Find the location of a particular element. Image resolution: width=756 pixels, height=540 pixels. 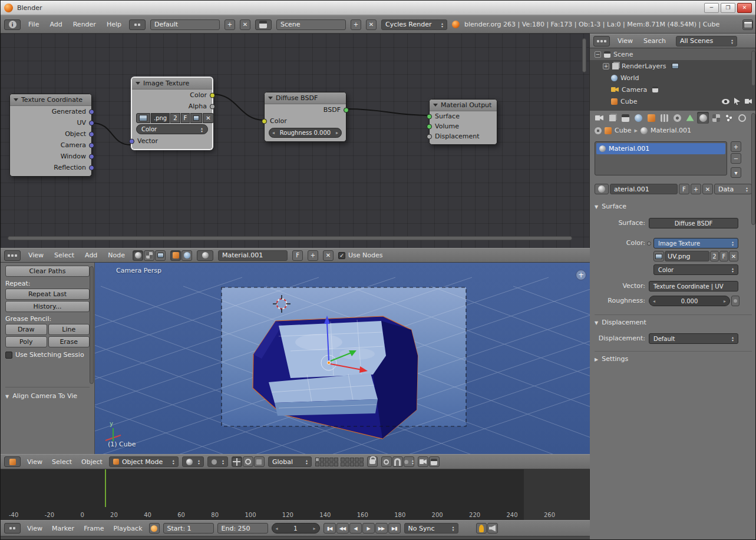

outliner-scrollbar is located at coordinates (753, 68).